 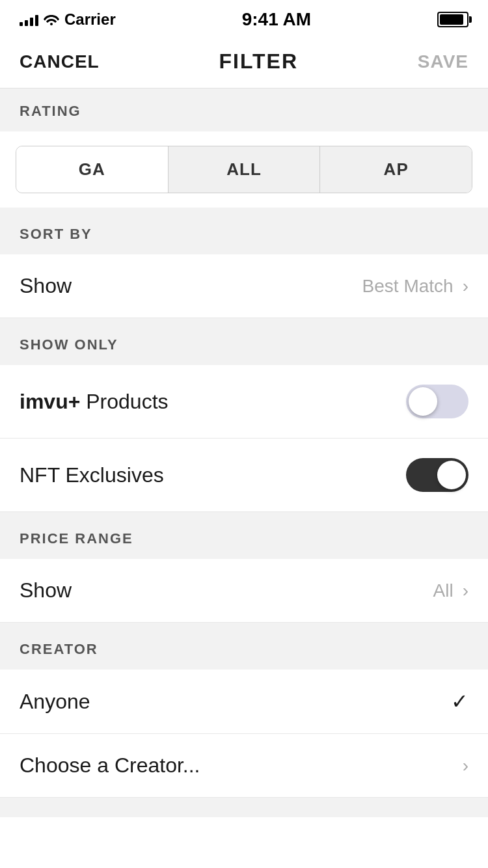 What do you see at coordinates (92, 169) in the screenshot?
I see `rating-option-ga: GA` at bounding box center [92, 169].